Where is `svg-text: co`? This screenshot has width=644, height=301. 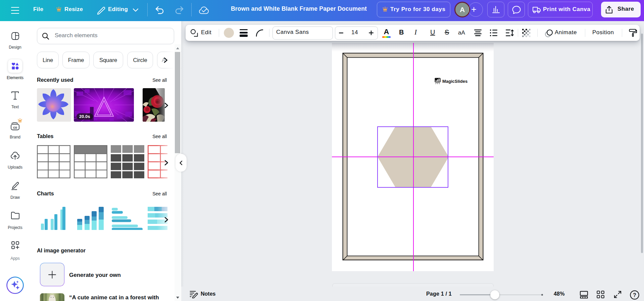
svg-text: co is located at coordinates (15, 127).